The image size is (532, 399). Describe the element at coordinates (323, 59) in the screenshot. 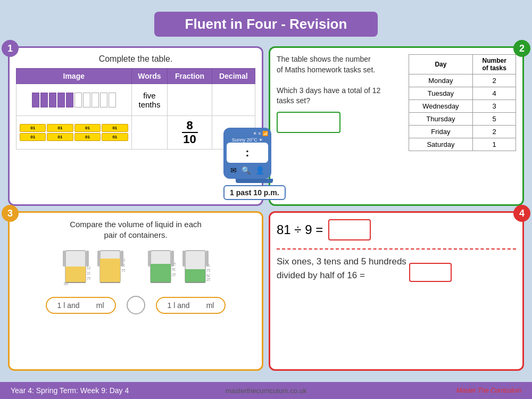

I see `q2-q1: The table shows the number` at that location.